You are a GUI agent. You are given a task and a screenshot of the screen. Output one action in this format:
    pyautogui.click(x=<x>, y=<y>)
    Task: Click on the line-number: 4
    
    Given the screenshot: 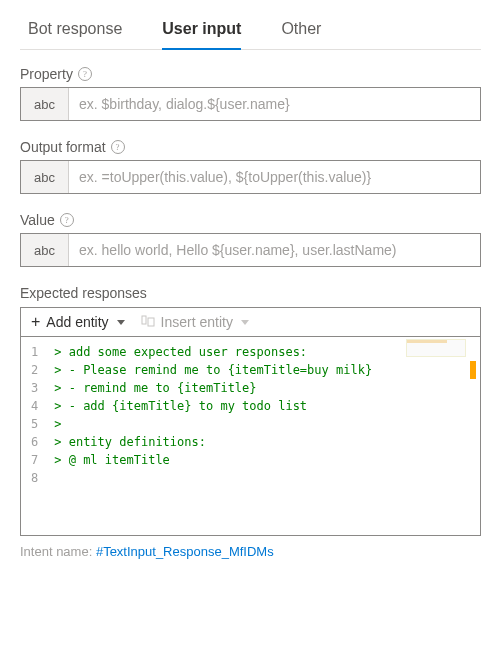 What is the action you would take?
    pyautogui.click(x=34, y=406)
    